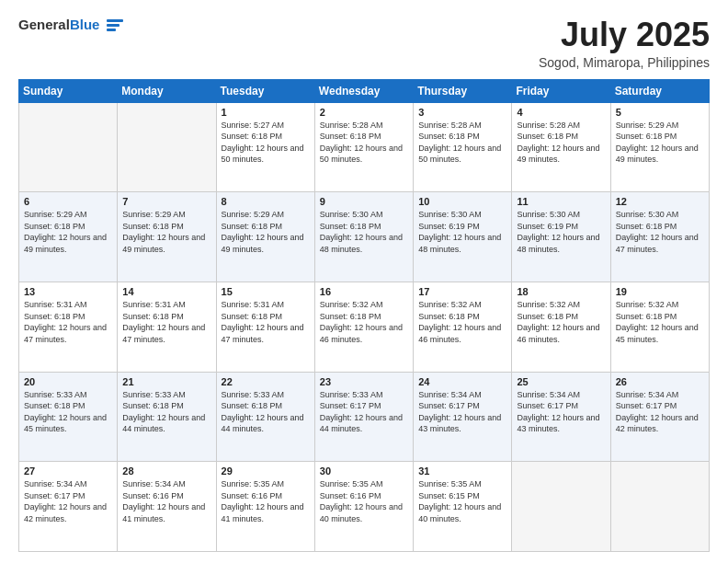  I want to click on day-number: 2, so click(364, 112).